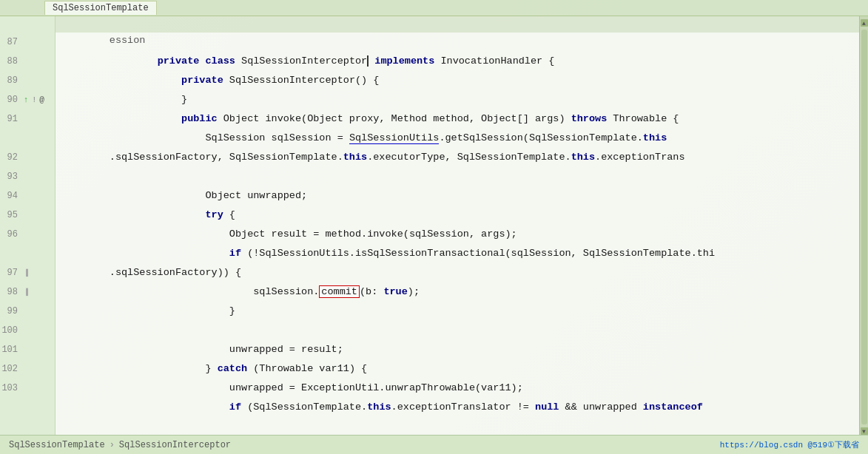 Image resolution: width=868 pixels, height=454 pixels. I want to click on code-line-96: if (!SqlSessionUtils.isSqlSessionTransac…, so click(462, 234).